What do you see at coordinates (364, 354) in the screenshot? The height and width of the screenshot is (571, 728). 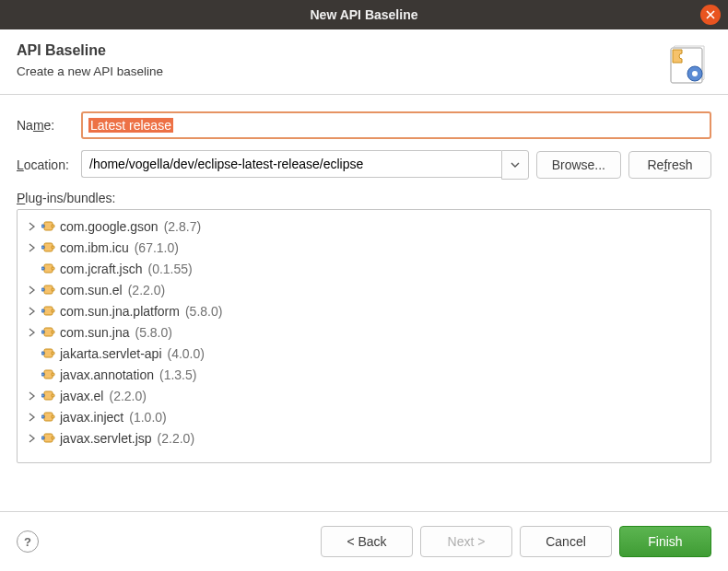 I see `tree-item: jakarta.servlet-api (4.0.0)` at bounding box center [364, 354].